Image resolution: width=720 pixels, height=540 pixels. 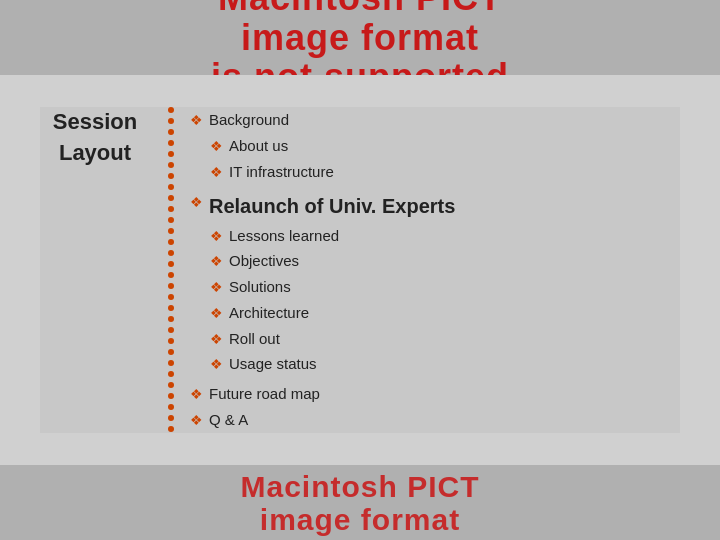 I want to click on list-item: ❖ Solutions, so click(x=322, y=287).